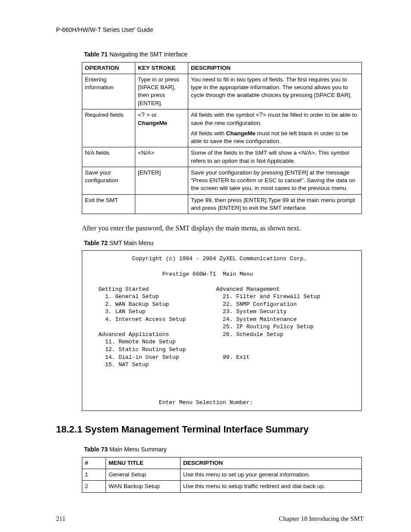  What do you see at coordinates (109, 180) in the screenshot?
I see `cell-op: Save your configuration` at bounding box center [109, 180].